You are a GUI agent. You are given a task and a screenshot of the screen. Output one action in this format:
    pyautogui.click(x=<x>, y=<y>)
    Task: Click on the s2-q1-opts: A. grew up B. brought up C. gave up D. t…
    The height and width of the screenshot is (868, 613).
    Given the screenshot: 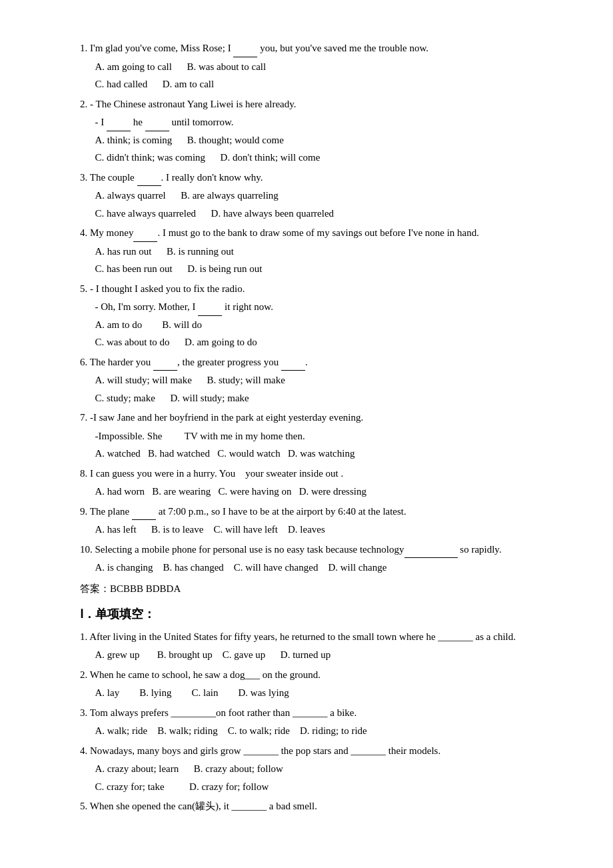 What is the action you would take?
    pyautogui.click(x=320, y=655)
    